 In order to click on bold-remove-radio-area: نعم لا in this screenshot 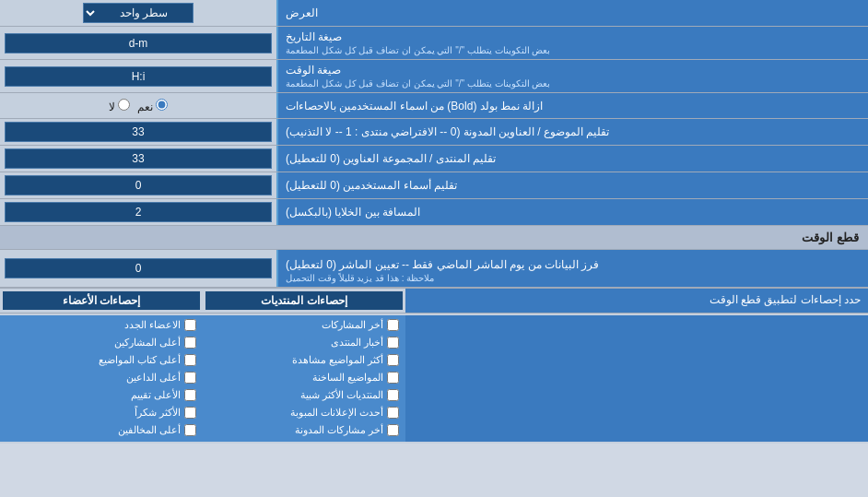, I will do `click(138, 105)`.